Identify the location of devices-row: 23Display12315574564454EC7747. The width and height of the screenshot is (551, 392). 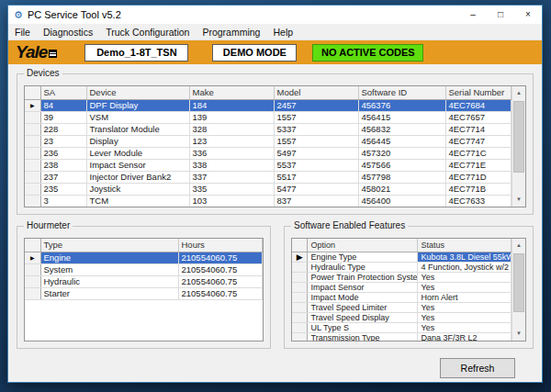
(268, 141).